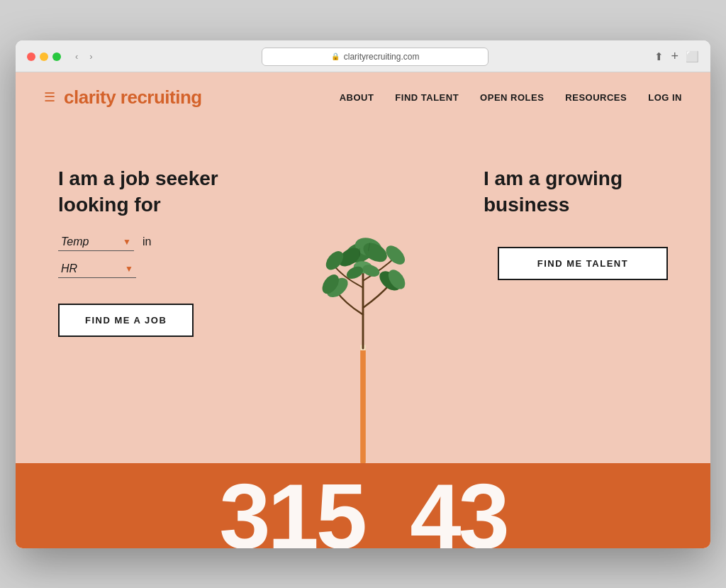 The width and height of the screenshot is (726, 588). I want to click on field-select-wrapper: HR Finance Marketing Technology ▼, so click(97, 269).